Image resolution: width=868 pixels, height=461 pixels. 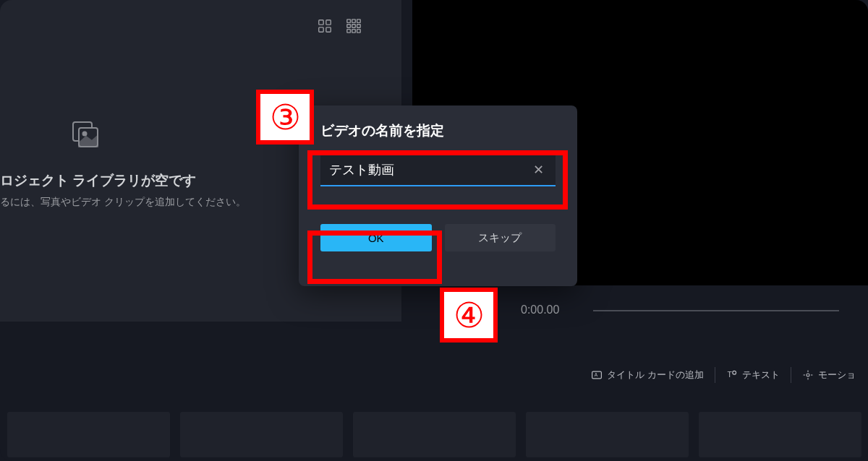 I want to click on motion-icon, so click(x=808, y=375).